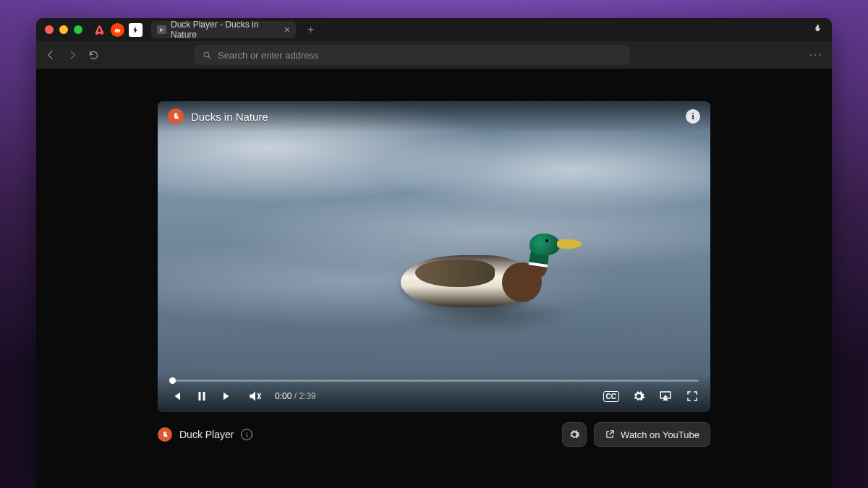  What do you see at coordinates (207, 55) in the screenshot?
I see `search-icon` at bounding box center [207, 55].